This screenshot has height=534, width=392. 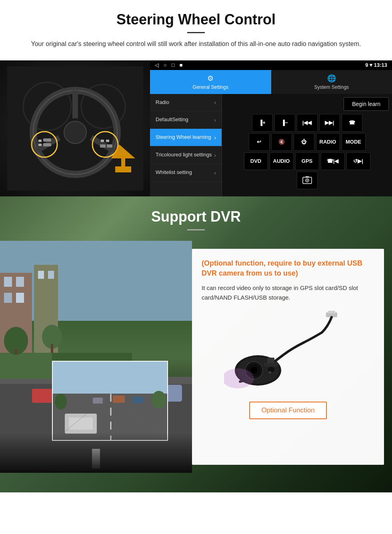 What do you see at coordinates (307, 122) in the screenshot?
I see `prev-icon: |◀◀` at bounding box center [307, 122].